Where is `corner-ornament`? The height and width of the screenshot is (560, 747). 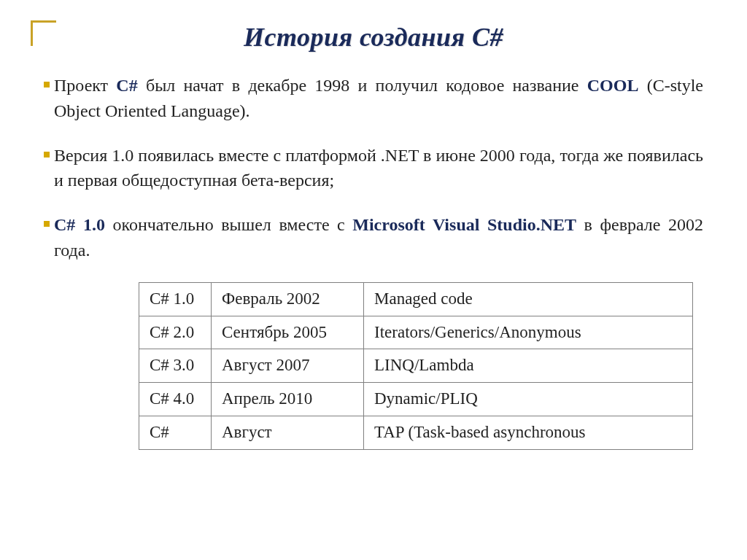 corner-ornament is located at coordinates (44, 34).